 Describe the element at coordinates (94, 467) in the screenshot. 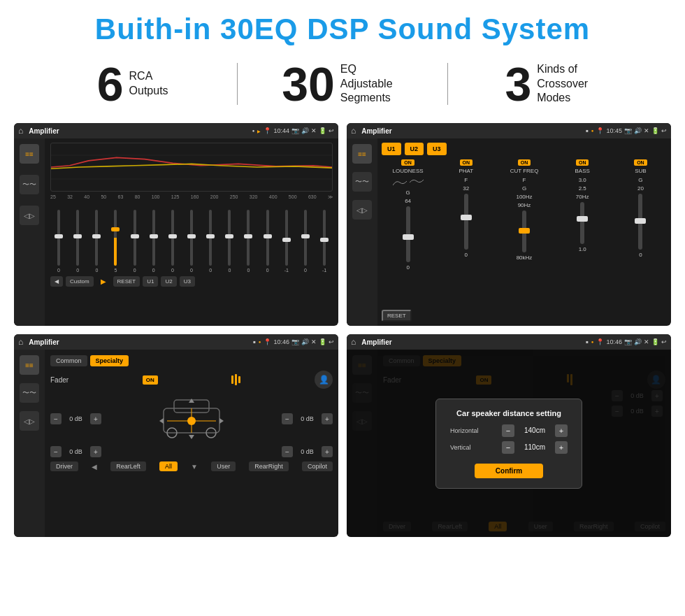

I see `left-arrow-icon: ◀` at that location.